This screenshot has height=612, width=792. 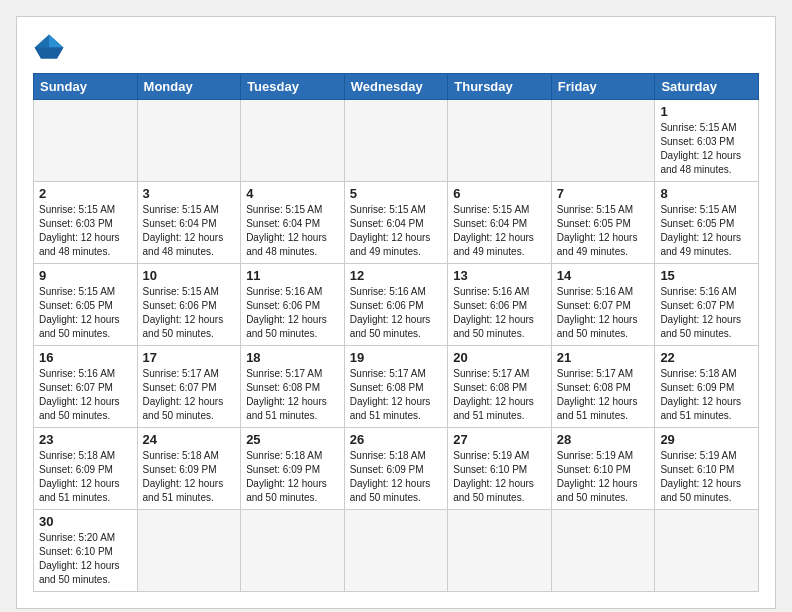 What do you see at coordinates (189, 223) in the screenshot?
I see `calendar-cell: 3Sunrise: 5:15 AM Sunset: 6:04 PM Daylig…` at bounding box center [189, 223].